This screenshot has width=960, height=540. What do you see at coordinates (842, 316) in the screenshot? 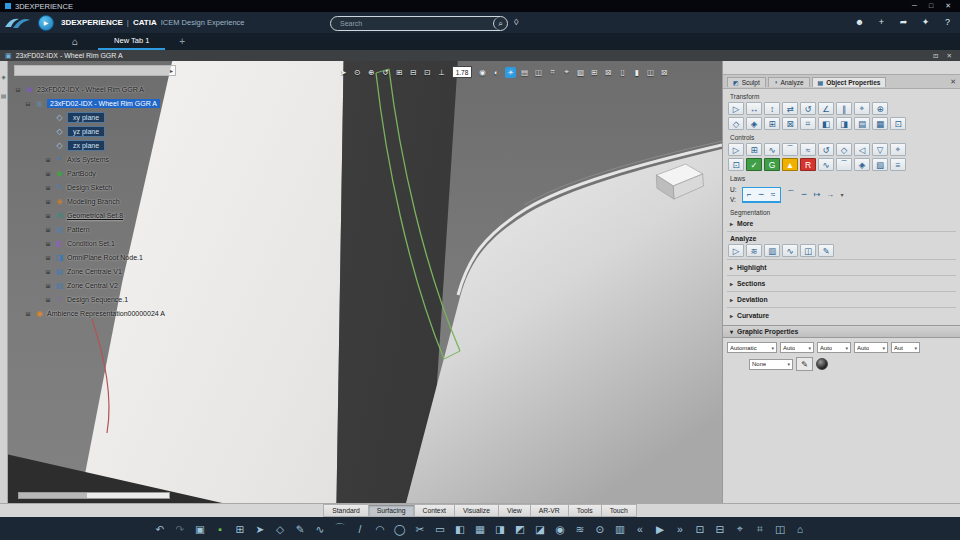
I see `section-curvature: ▸ Curvature` at bounding box center [842, 316].